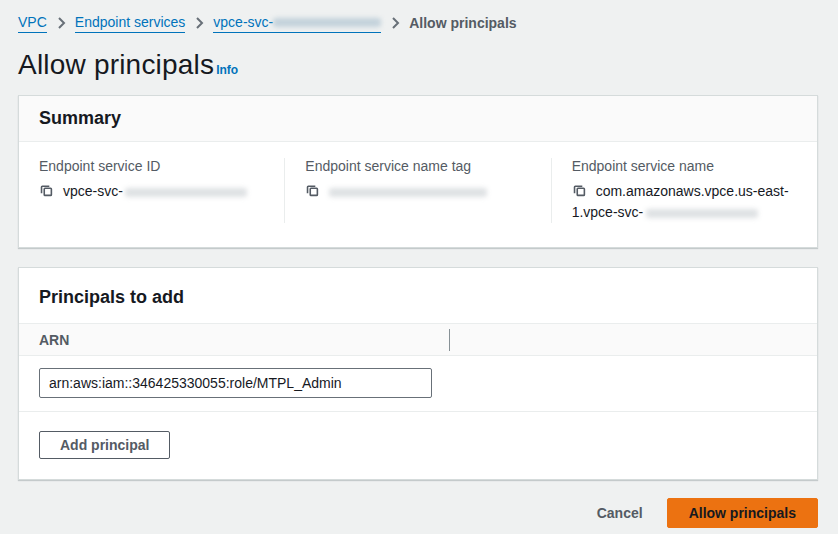  I want to click on column-resize-divider, so click(450, 340).